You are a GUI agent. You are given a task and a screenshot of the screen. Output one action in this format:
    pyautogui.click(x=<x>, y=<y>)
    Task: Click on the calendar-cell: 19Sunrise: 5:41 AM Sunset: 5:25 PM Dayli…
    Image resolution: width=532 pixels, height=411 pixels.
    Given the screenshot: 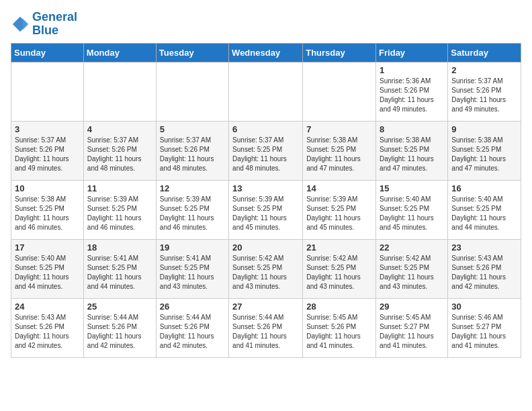 What is the action you would take?
    pyautogui.click(x=192, y=269)
    